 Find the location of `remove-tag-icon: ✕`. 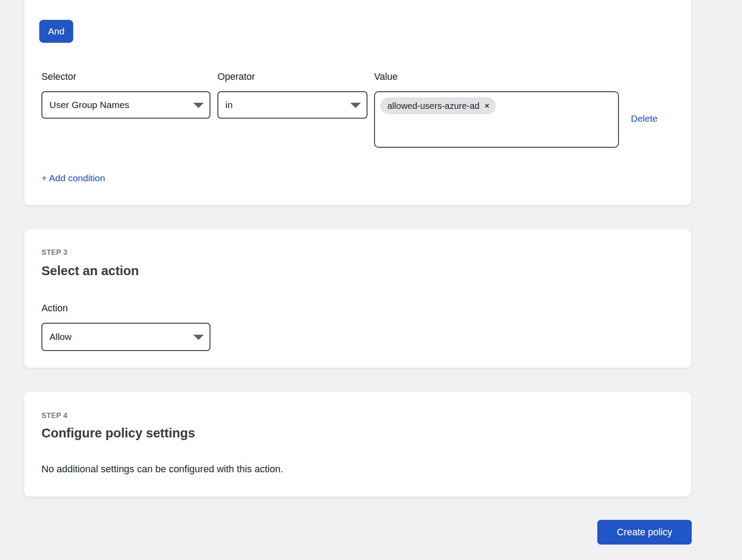

remove-tag-icon: ✕ is located at coordinates (487, 106).